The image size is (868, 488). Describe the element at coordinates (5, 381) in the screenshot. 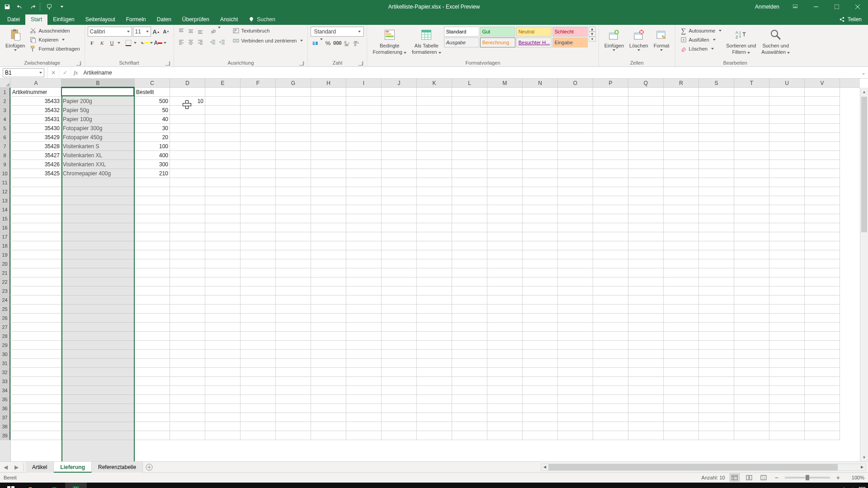

I see `row-header: 33` at that location.